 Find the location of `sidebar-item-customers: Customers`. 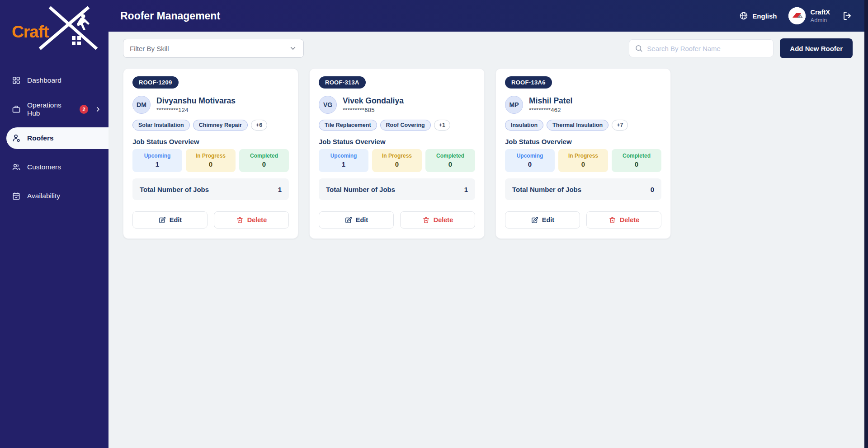

sidebar-item-customers: Customers is located at coordinates (54, 167).